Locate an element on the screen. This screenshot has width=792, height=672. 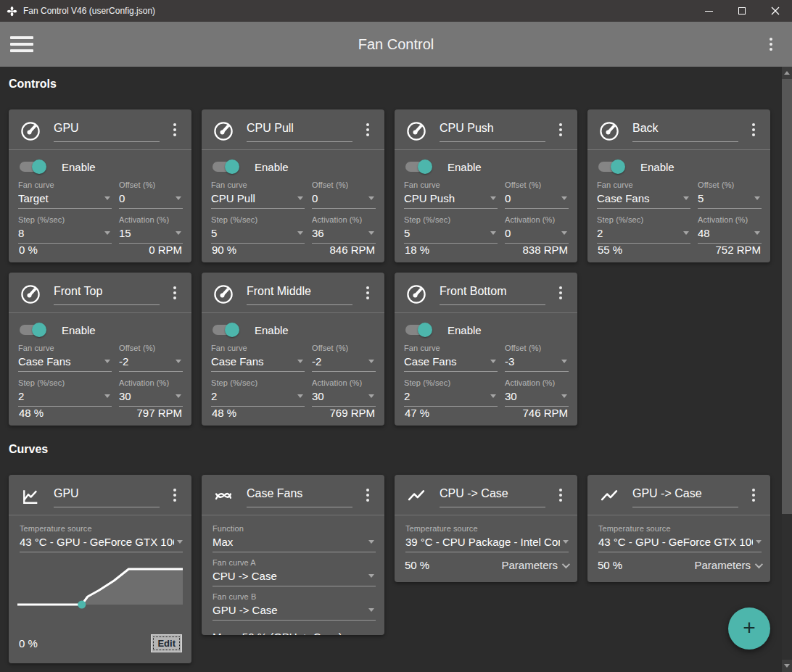
step-value: 2 is located at coordinates (638, 233).